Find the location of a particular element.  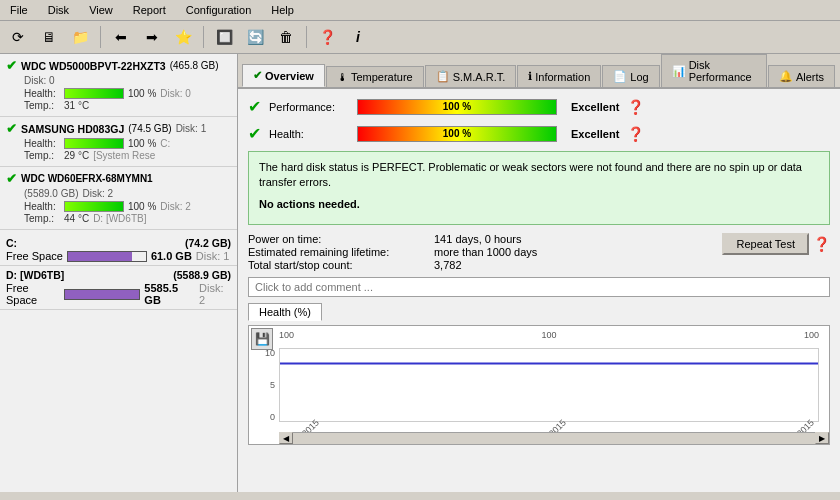

volume-c-bar is located at coordinates (107, 256).